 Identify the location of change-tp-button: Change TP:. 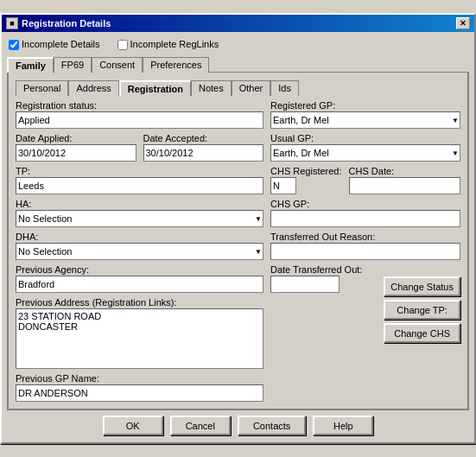
(422, 309).